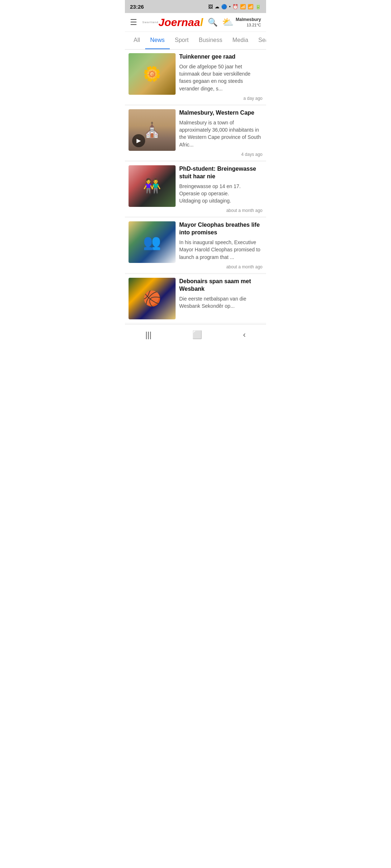 Image resolution: width=391 pixels, height=868 pixels. What do you see at coordinates (241, 22) in the screenshot?
I see `weather-widget: ⛅ Malmesbury 13.21°C` at bounding box center [241, 22].